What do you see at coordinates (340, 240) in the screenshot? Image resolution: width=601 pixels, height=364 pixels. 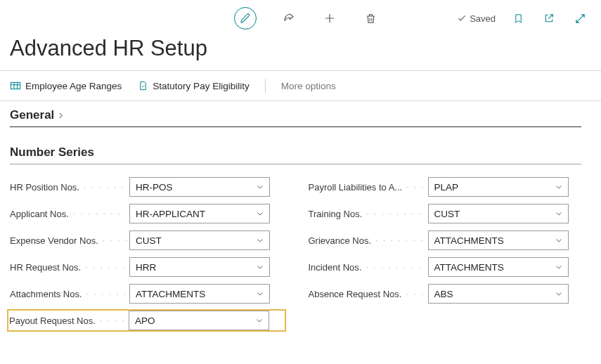 I see `field-label-text: Grievance Nos.` at bounding box center [340, 240].